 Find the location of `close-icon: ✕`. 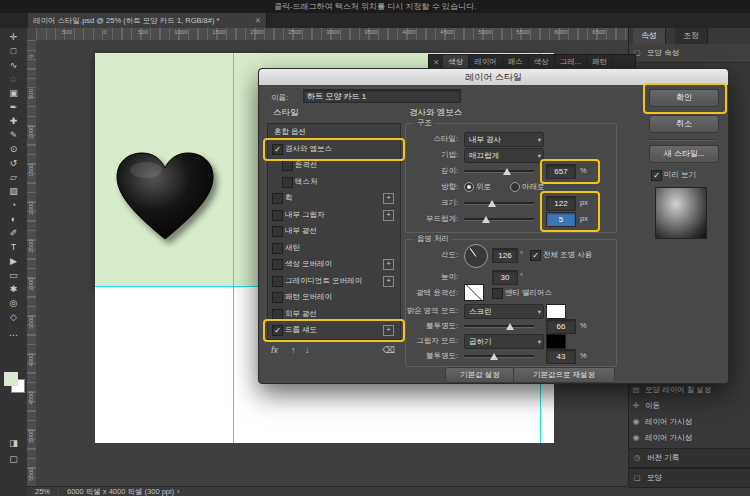

close-icon: ✕ is located at coordinates (258, 20).